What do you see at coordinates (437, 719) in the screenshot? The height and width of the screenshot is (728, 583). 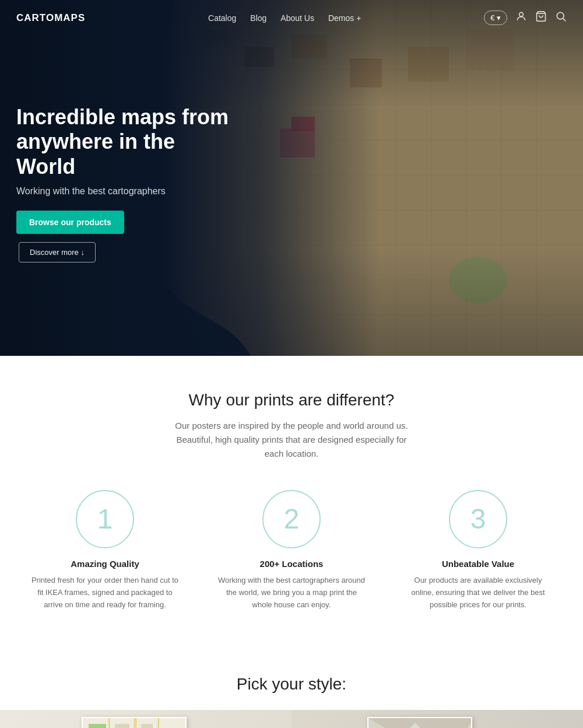 I see `terrain-maps-card: Terrain Maps` at bounding box center [437, 719].